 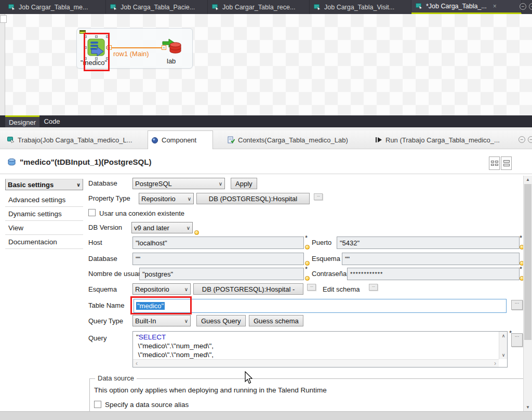 What do you see at coordinates (153, 337) in the screenshot?
I see `sql-keyword: SELECT` at bounding box center [153, 337].